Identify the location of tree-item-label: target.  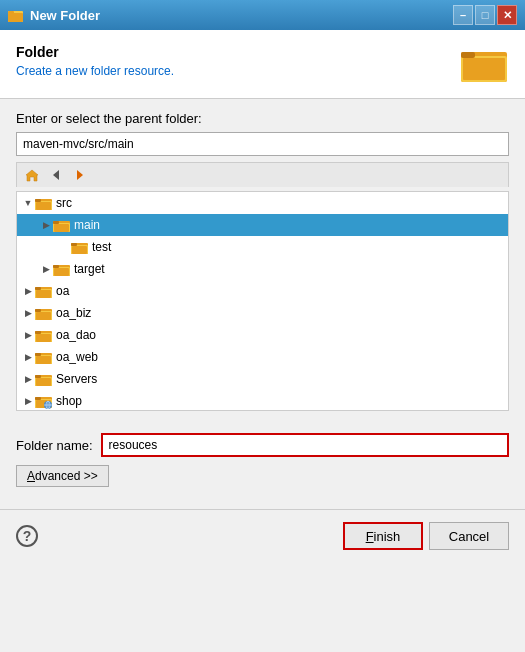
(90, 269).